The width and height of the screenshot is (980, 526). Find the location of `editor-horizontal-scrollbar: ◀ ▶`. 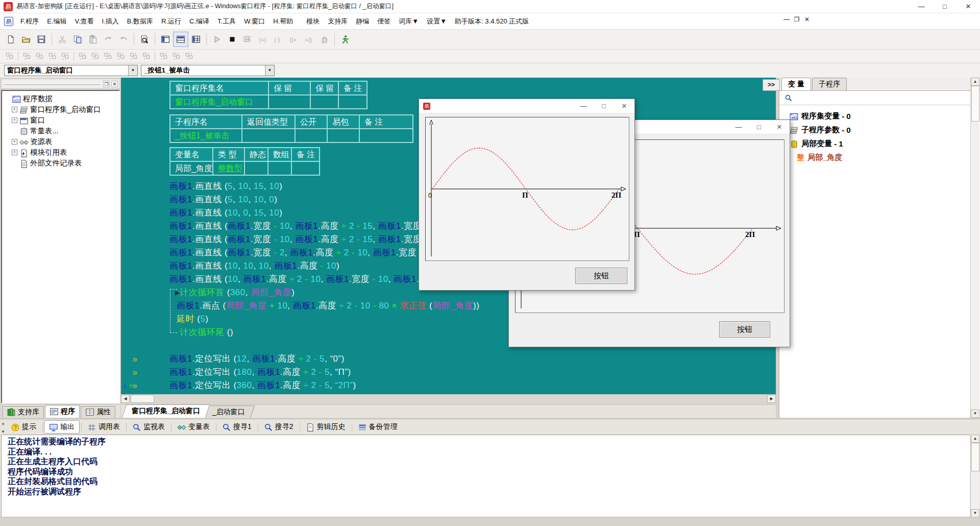

editor-horizontal-scrollbar: ◀ ▶ is located at coordinates (448, 399).